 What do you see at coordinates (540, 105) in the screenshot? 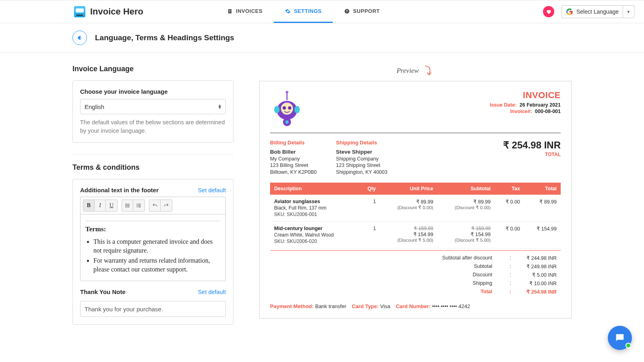
I see `issue-date-value: 26 February 2021` at bounding box center [540, 105].